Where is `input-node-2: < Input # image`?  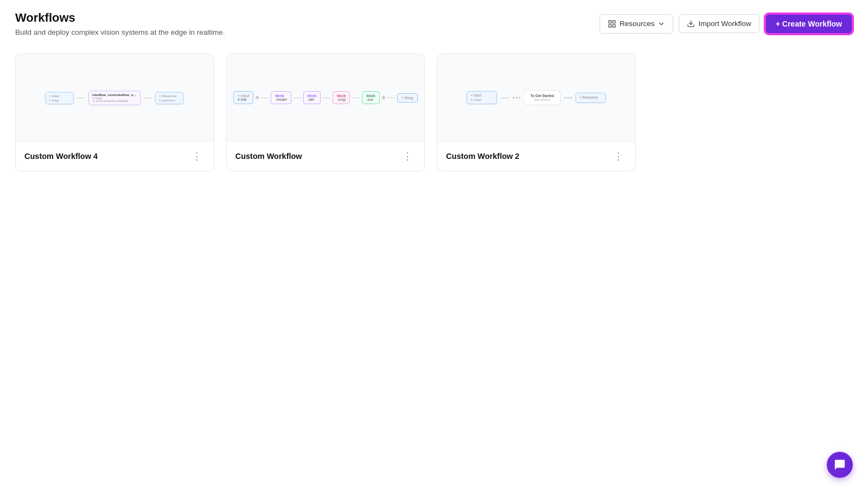 input-node-2: < Input # image is located at coordinates (482, 98).